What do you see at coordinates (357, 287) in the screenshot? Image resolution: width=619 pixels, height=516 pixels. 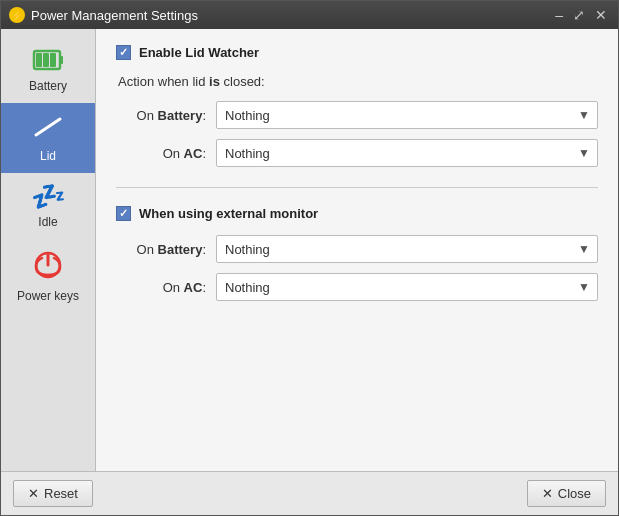 I see `ext-on-ac-row: On AC: Nothing Suspend Hibernate Shutdow…` at bounding box center [357, 287].